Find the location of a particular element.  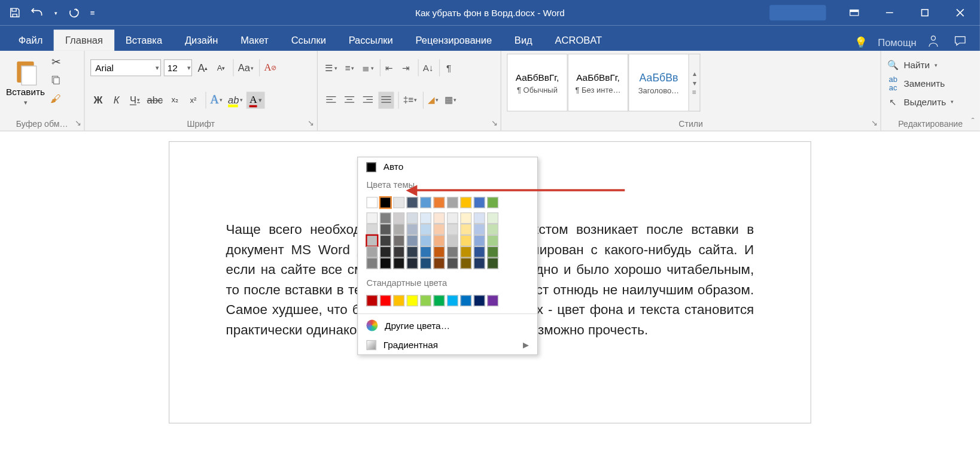

tab-references: Ссылки is located at coordinates (309, 41).